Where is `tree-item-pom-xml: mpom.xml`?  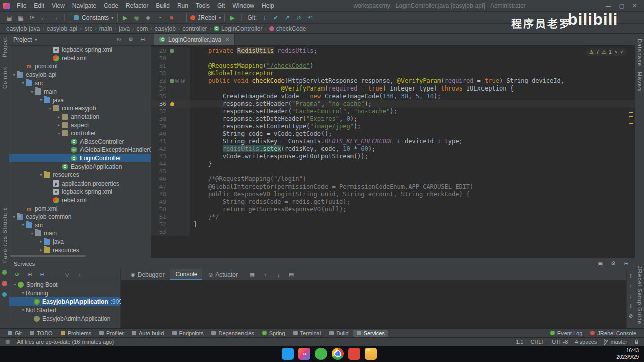 tree-item-pom-xml: mpom.xml is located at coordinates (80, 66).